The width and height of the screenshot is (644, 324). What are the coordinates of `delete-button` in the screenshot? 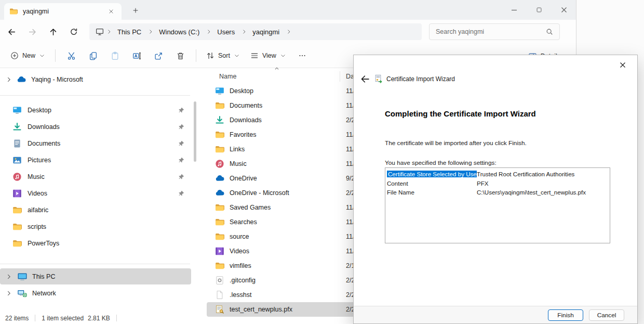 It's located at (180, 56).